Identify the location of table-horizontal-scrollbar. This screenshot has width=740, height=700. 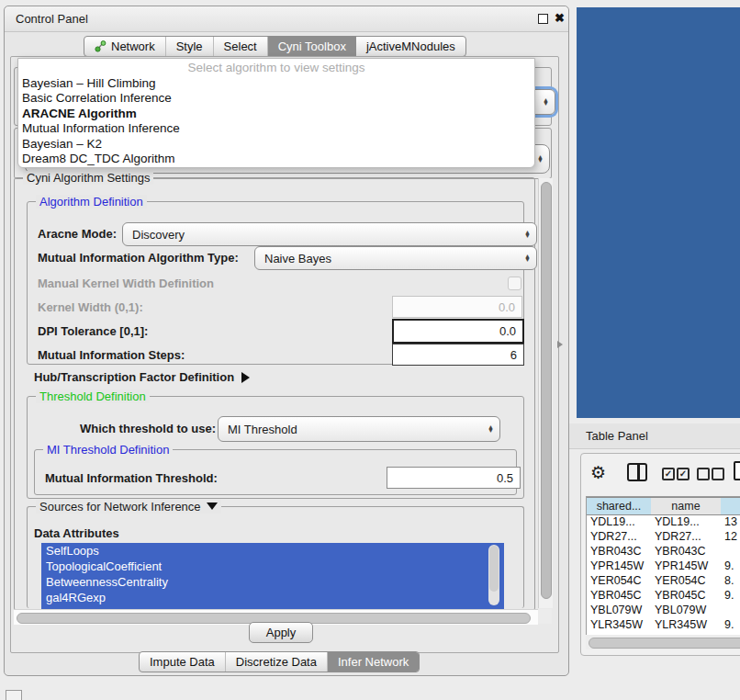
(663, 642).